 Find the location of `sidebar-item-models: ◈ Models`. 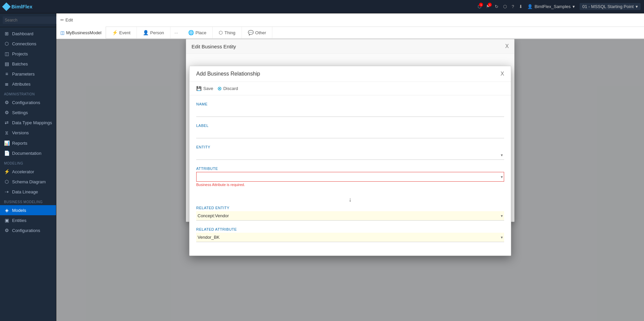

sidebar-item-models: ◈ Models is located at coordinates (28, 210).